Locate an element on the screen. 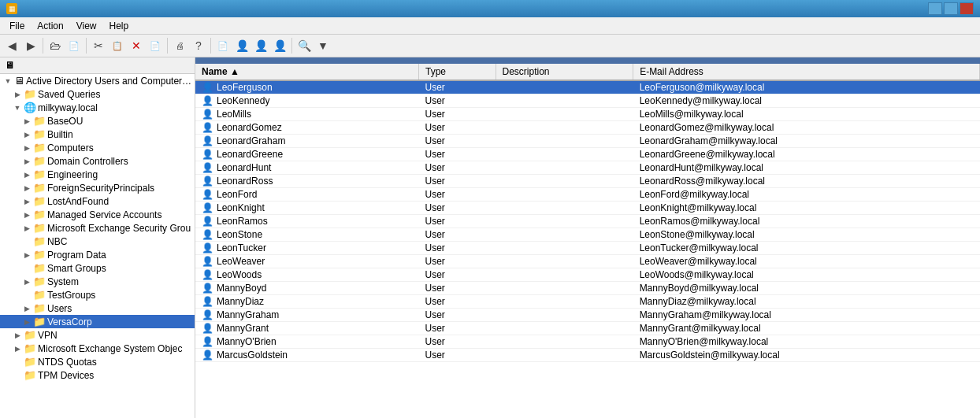 Image resolution: width=980 pixels, height=418 pixels. table-row: 👤MannyGrantUserMannyGrant@milkyway.local is located at coordinates (588, 329).